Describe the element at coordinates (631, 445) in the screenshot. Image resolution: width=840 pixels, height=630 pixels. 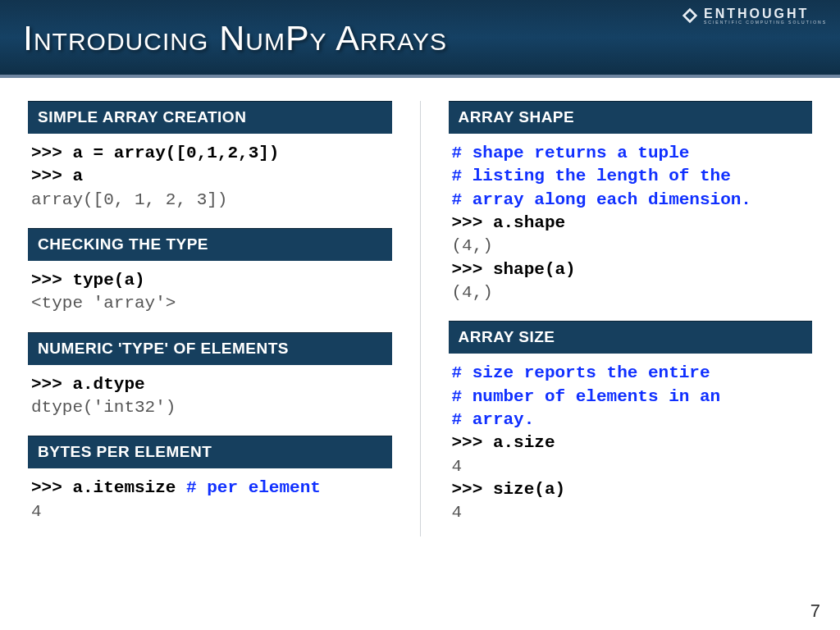
I see `section-body-array-size: # size reports the entire # number of el…` at that location.